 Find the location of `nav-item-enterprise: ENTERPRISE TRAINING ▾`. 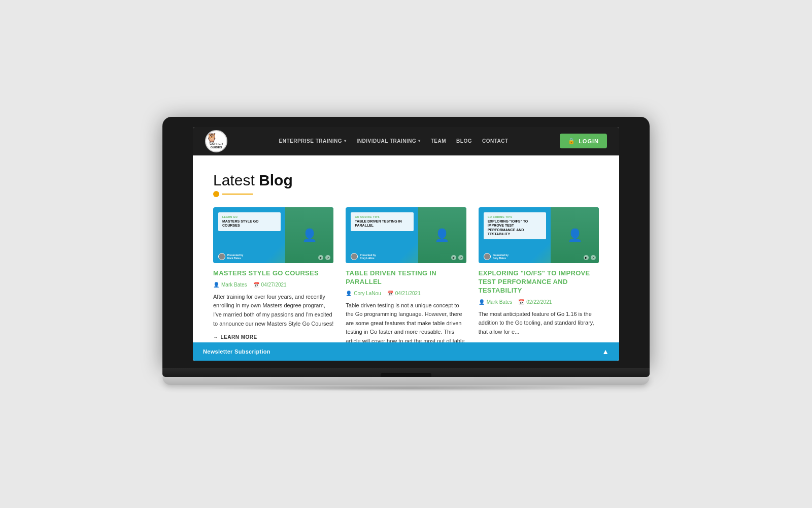

nav-item-enterprise: ENTERPRISE TRAINING ▾ is located at coordinates (313, 141).